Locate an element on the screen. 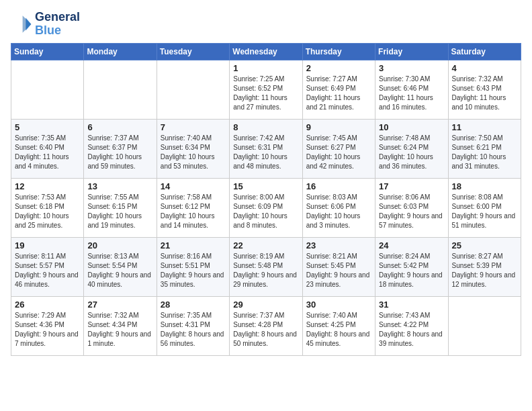  day-info: Sunrise: 8:00 AM Sunset: 6:09 PM Dayligh… is located at coordinates (266, 212).